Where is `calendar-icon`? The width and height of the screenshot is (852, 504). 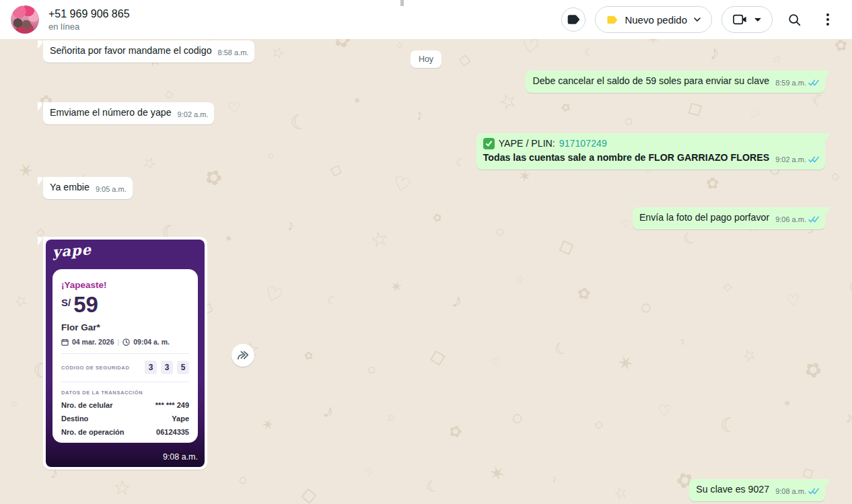 calendar-icon is located at coordinates (65, 342).